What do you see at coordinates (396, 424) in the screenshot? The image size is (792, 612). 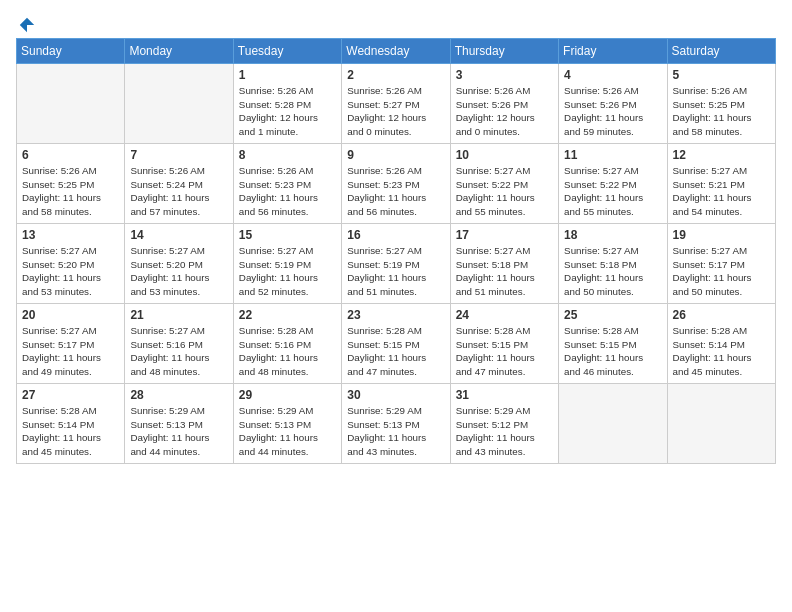 I see `calendar-cell: 30Sunrise: 5:29 AM Sunset: 5:13 PM Dayli…` at bounding box center [396, 424].